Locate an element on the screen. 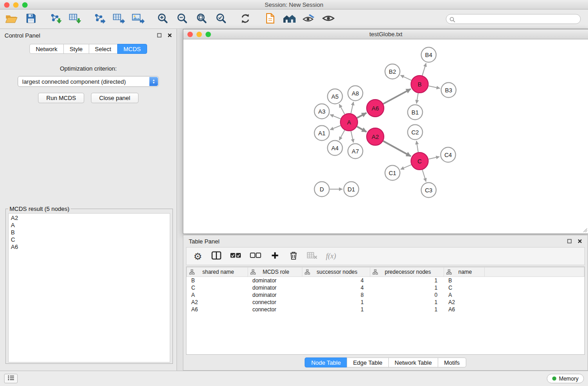 The height and width of the screenshot is (386, 588). zoom-fit-button is located at coordinates (201, 19).